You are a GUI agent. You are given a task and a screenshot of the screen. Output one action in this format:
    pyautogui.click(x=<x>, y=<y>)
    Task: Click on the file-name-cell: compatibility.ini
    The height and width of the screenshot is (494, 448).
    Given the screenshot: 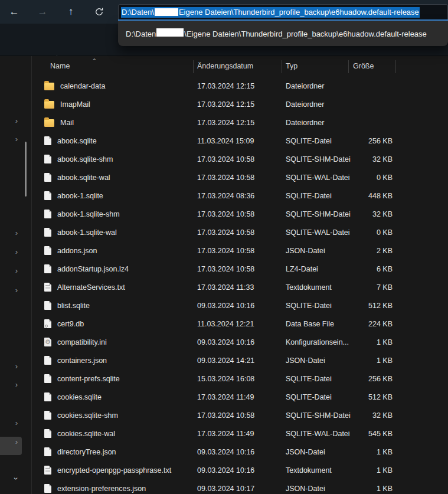 What is the action you would take?
    pyautogui.click(x=118, y=342)
    